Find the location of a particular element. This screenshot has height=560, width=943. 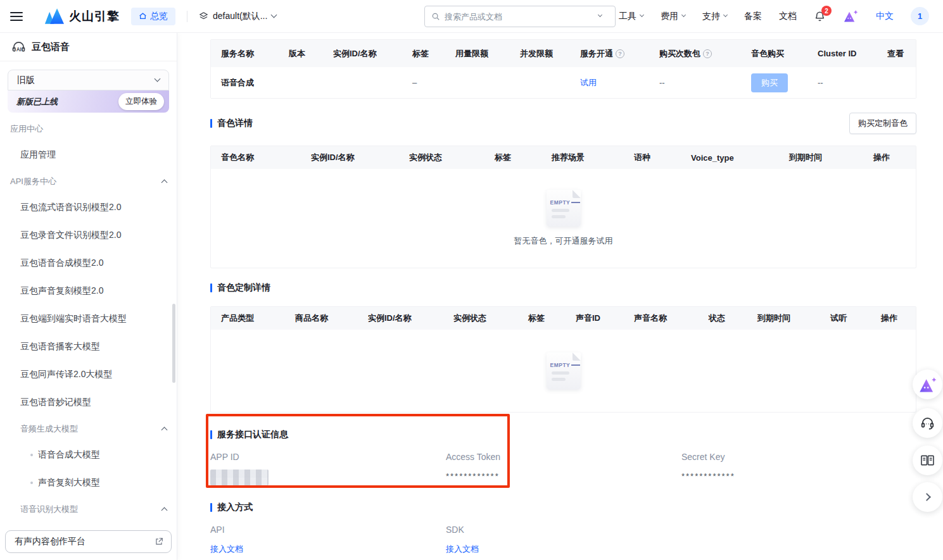

notification-bell: 2 is located at coordinates (820, 16).